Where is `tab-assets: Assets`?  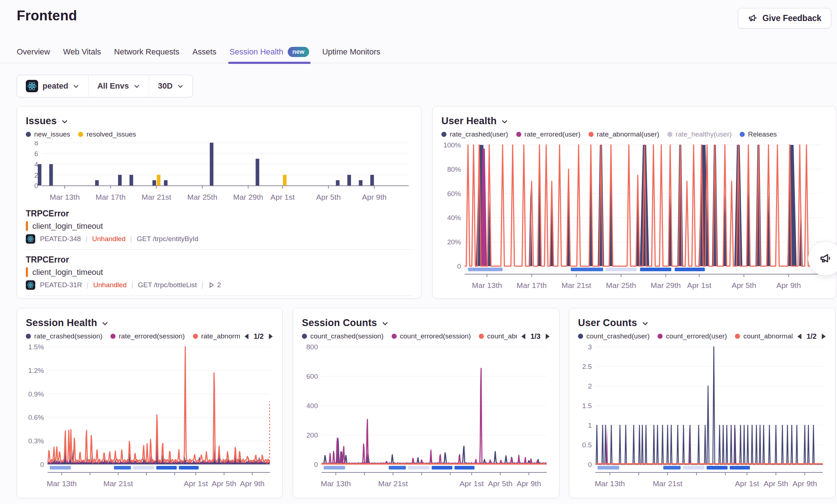 tab-assets: Assets is located at coordinates (205, 52).